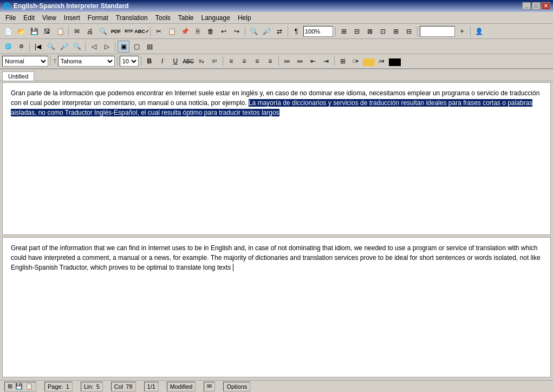 This screenshot has width=553, height=392. Describe the element at coordinates (77, 47) in the screenshot. I see `toolbar2-btn6: 🔍` at that location.